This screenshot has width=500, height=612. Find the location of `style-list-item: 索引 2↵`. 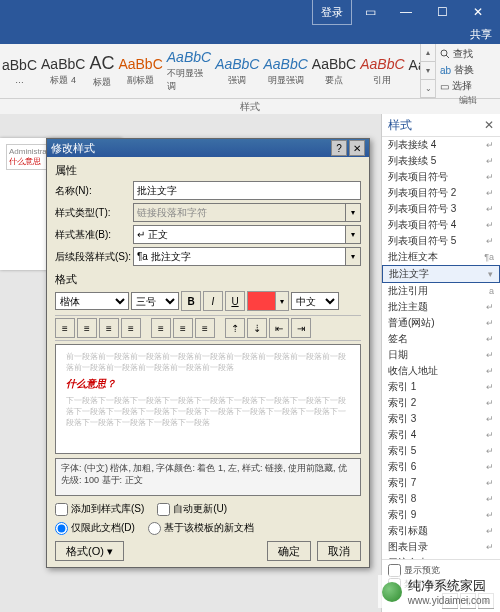

style-list-item: 索引 2↵ is located at coordinates (441, 403).